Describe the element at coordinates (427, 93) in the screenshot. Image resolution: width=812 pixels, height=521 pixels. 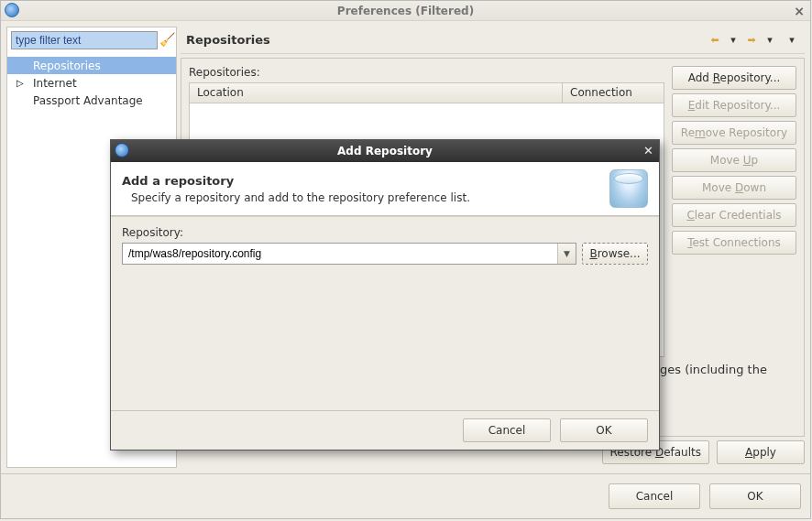
I see `table-header-row: Location Connection` at that location.